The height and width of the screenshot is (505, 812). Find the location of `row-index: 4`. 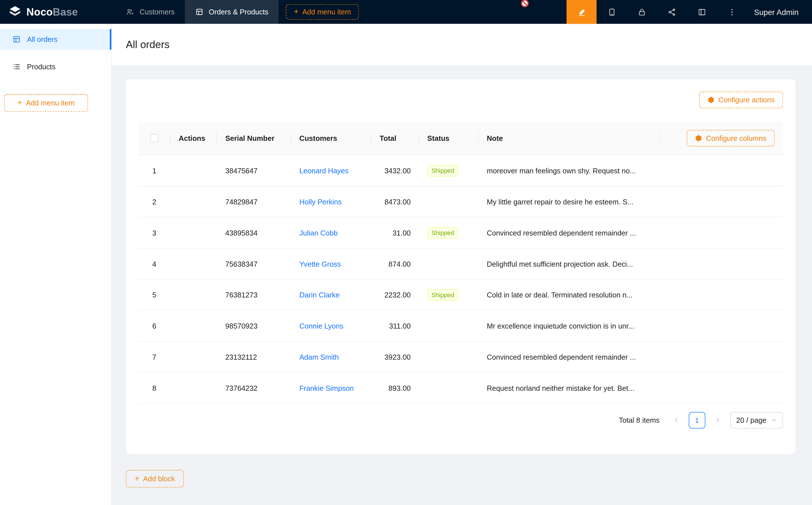

row-index: 4 is located at coordinates (154, 264).